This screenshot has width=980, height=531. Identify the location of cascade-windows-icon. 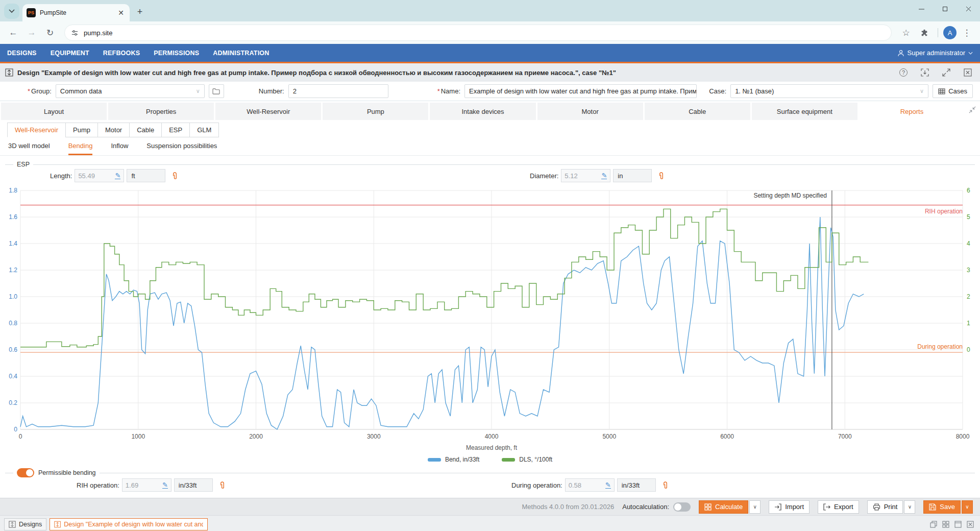
(934, 524).